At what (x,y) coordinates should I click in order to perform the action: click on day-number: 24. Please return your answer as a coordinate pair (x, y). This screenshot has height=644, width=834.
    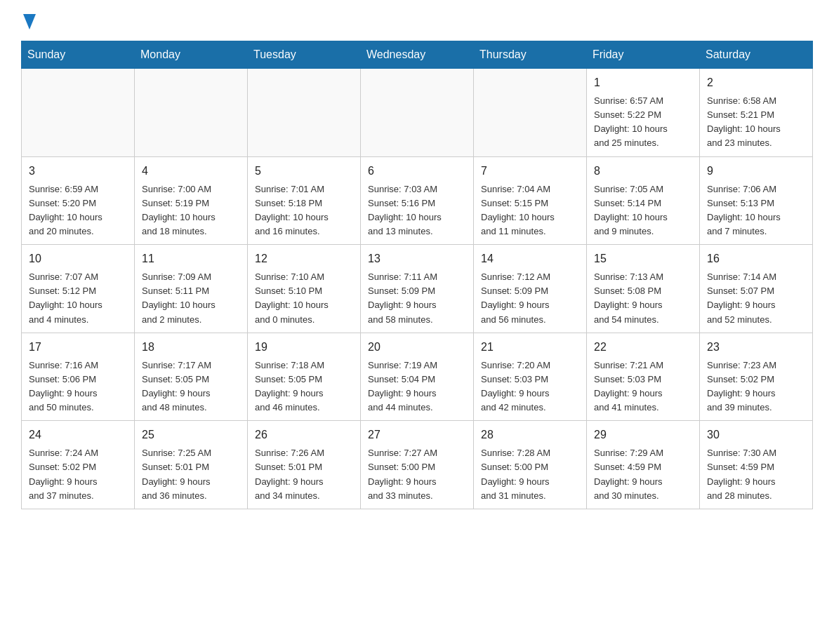
    Looking at the image, I should click on (78, 435).